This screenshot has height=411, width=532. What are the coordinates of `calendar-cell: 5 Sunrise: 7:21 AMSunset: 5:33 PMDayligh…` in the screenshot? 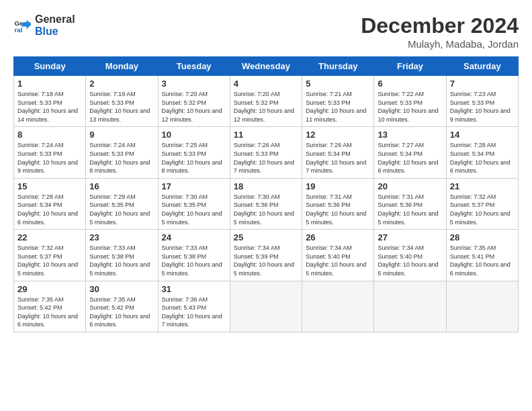 It's located at (339, 101).